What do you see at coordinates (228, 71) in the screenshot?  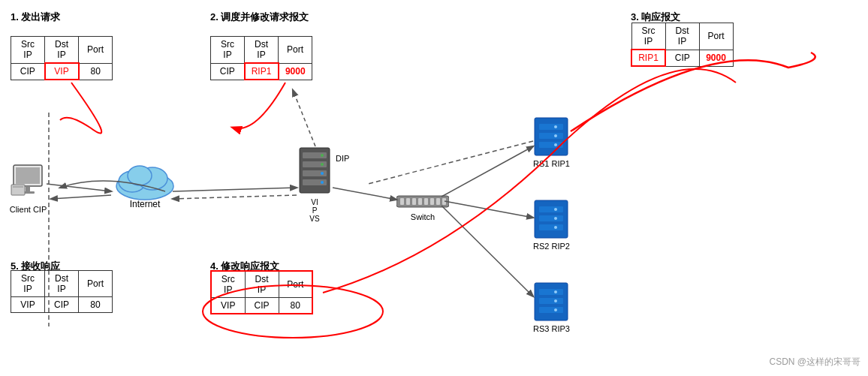 I see `table2-srcip-val: CIP` at bounding box center [228, 71].